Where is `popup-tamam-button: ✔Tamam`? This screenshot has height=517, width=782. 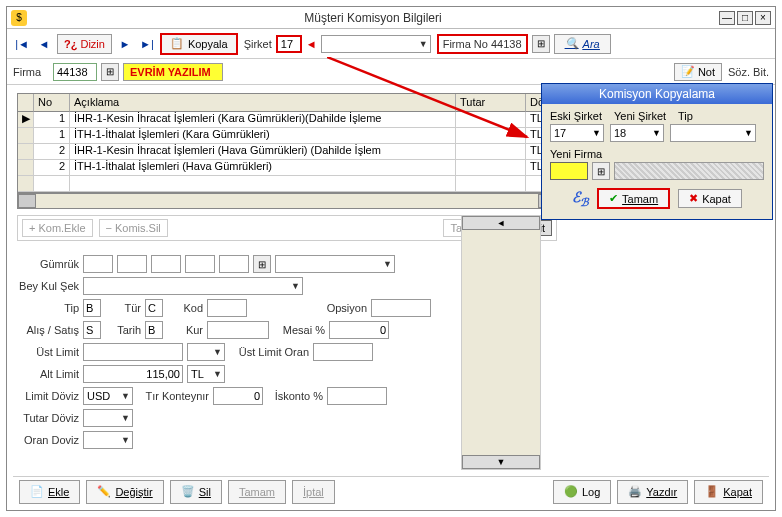
popup-tamam-button: ✔Tamam is located at coordinates (634, 198).